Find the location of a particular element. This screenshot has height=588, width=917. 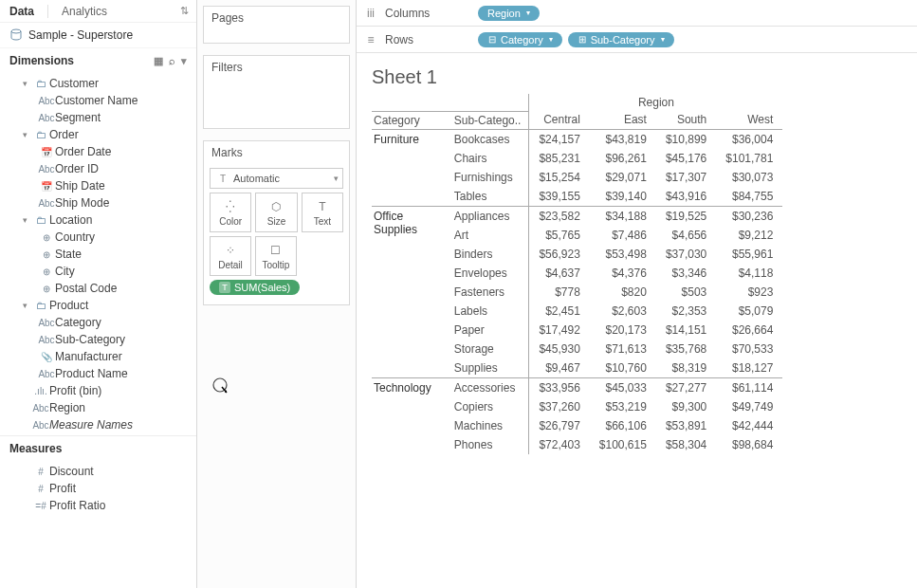

folder-location: ▾ 🗀 Location is located at coordinates (99, 220).